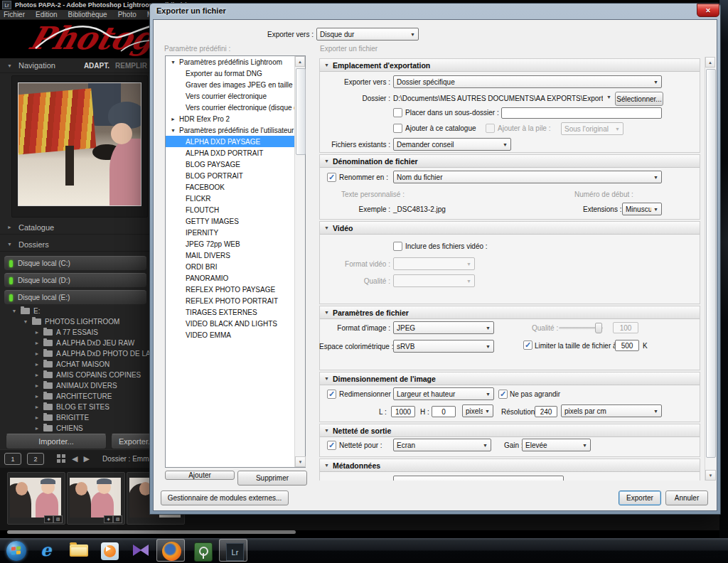 The height and width of the screenshot is (563, 728). What do you see at coordinates (47, 14) in the screenshot?
I see `menu-edition: Edition` at bounding box center [47, 14].